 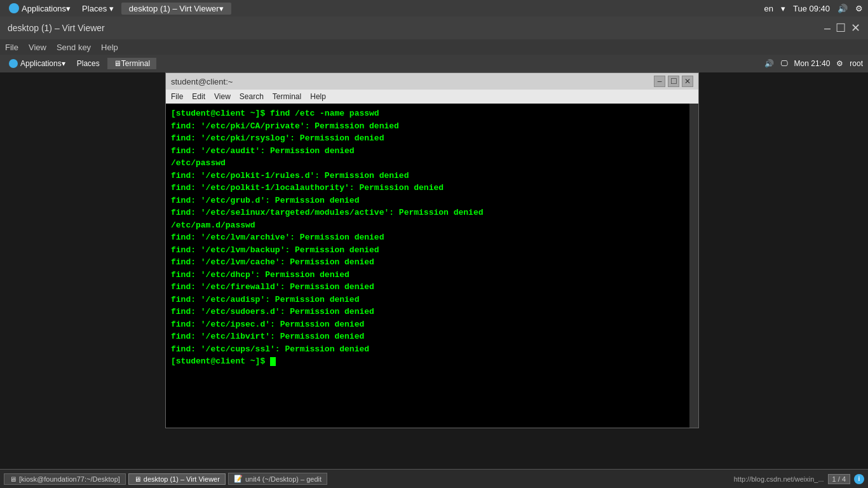 What do you see at coordinates (843, 9) in the screenshot?
I see `os-volume-icon: 🔊` at bounding box center [843, 9].